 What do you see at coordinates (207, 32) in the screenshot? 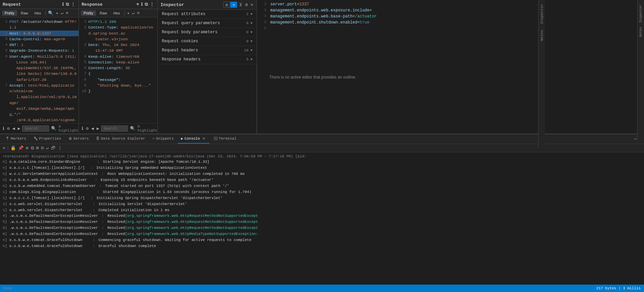
I see `inspector-row-body-params: Request body parameters 0 ▼` at bounding box center [207, 32].